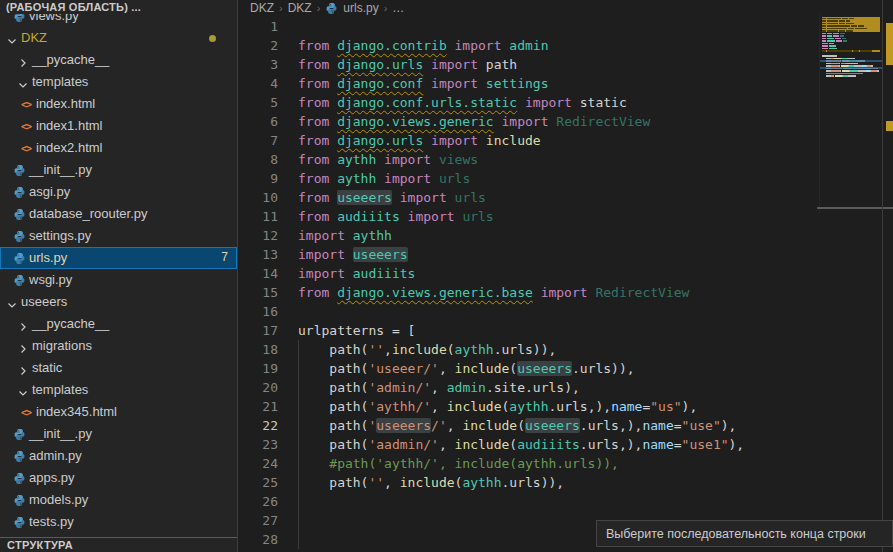  What do you see at coordinates (566, 502) in the screenshot?
I see `code-line: 26` at bounding box center [566, 502].